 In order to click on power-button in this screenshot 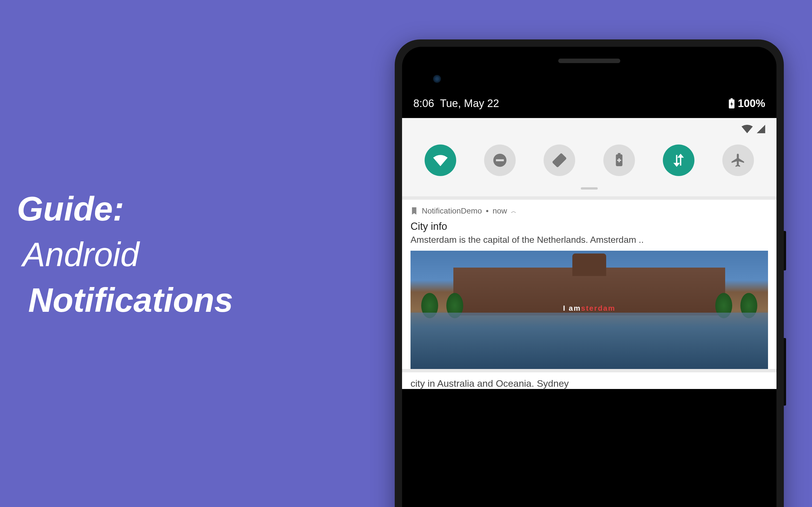, I will do `click(785, 251)`.